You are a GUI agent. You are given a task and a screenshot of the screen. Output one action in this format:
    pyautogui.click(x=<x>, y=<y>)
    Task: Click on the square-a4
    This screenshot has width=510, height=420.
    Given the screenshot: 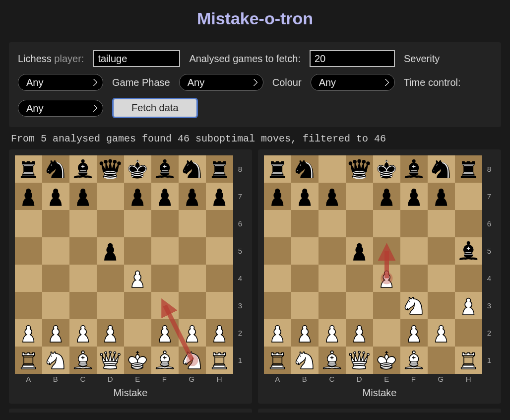 What is the action you would take?
    pyautogui.click(x=278, y=278)
    